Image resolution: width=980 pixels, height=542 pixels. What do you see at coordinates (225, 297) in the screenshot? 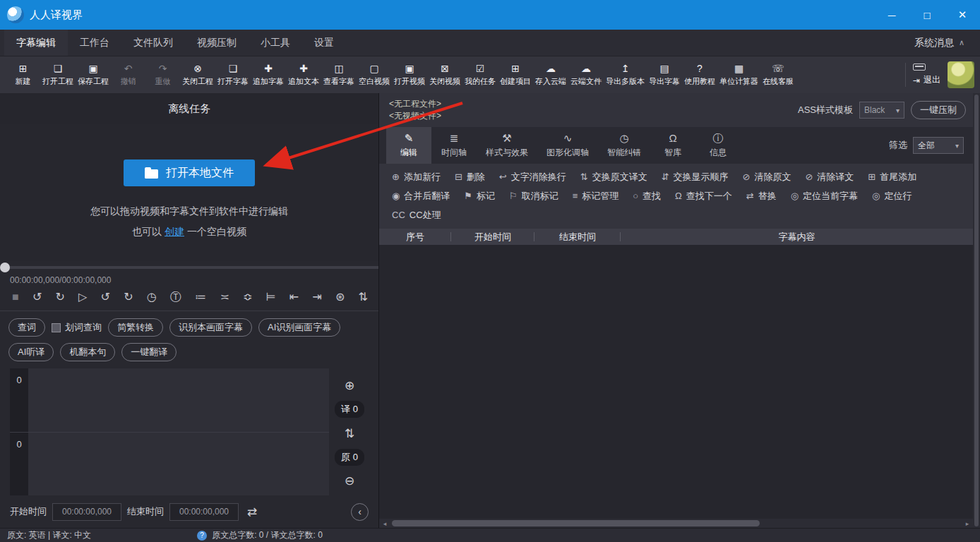
I see `align-subtitle-button: ≍` at bounding box center [225, 297].